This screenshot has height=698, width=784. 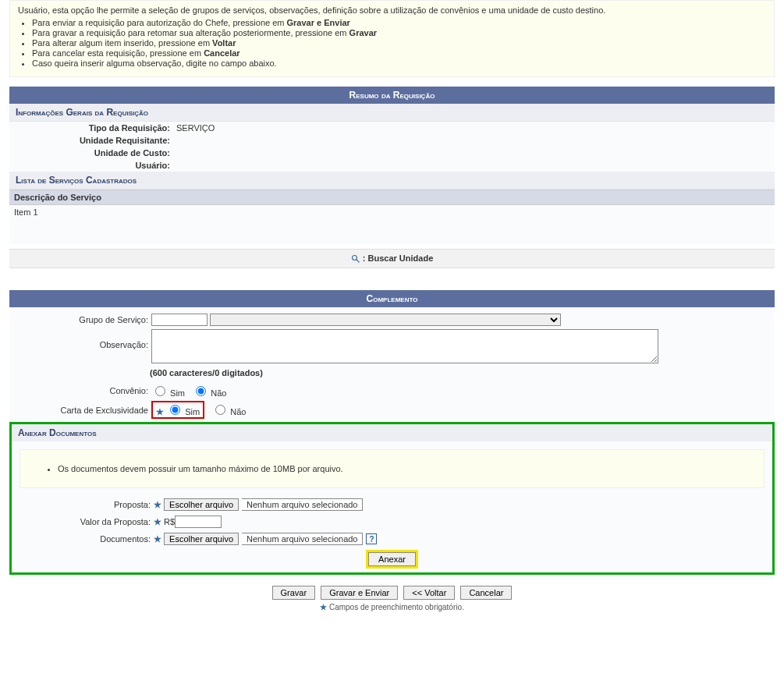 I want to click on servico-row: Item 1, so click(x=392, y=212).